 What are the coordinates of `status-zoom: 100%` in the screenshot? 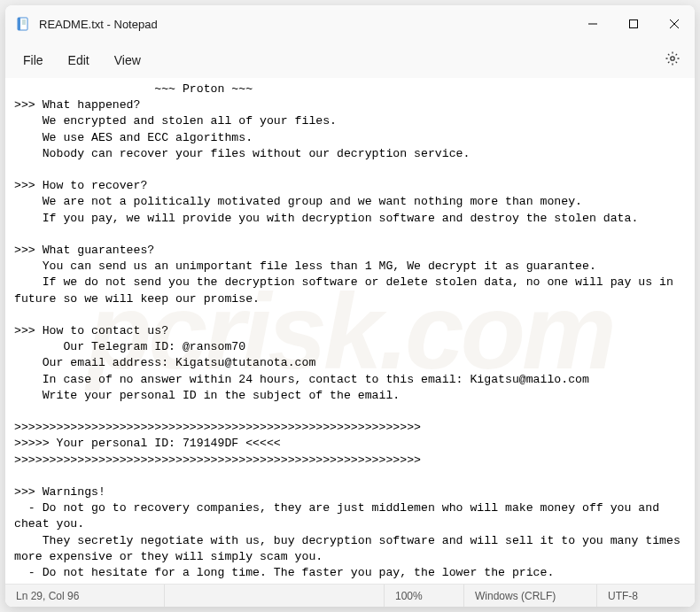 It's located at (424, 595).